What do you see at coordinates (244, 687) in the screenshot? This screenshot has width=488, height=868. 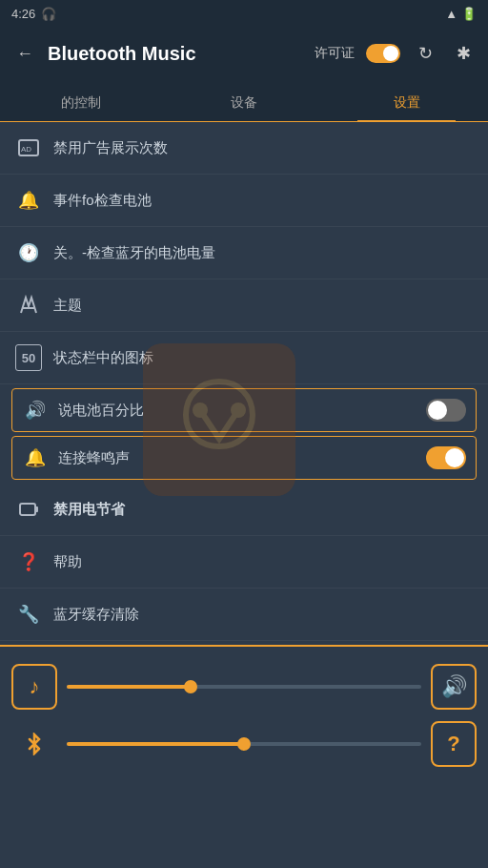 I see `volume-slider-container` at bounding box center [244, 687].